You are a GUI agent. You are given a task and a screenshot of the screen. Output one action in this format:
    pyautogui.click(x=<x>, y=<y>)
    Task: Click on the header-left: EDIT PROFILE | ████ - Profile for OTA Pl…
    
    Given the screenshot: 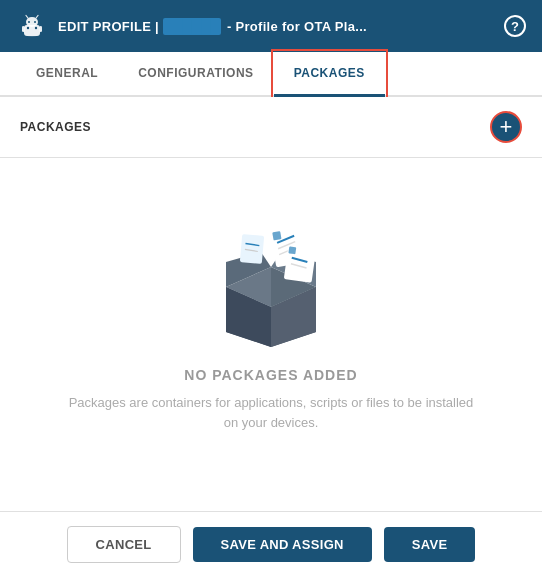 What is the action you would take?
    pyautogui.click(x=192, y=26)
    